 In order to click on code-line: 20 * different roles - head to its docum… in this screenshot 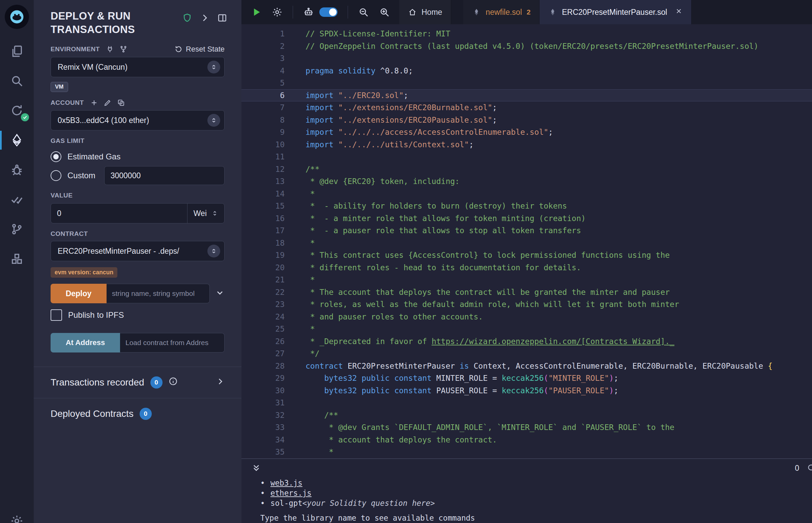, I will do `click(527, 268)`.